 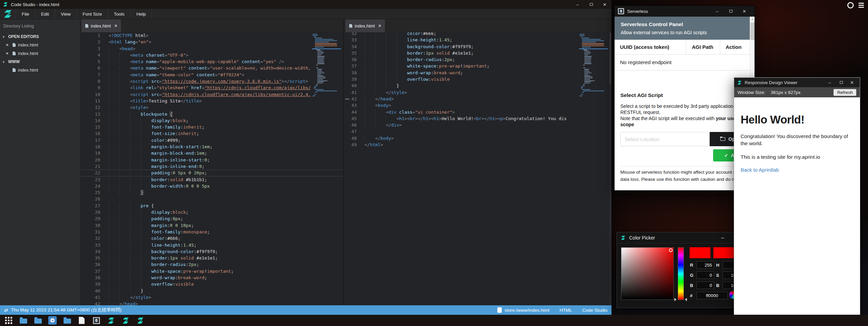 I want to click on hex-value-field: ff0000, so click(x=712, y=295).